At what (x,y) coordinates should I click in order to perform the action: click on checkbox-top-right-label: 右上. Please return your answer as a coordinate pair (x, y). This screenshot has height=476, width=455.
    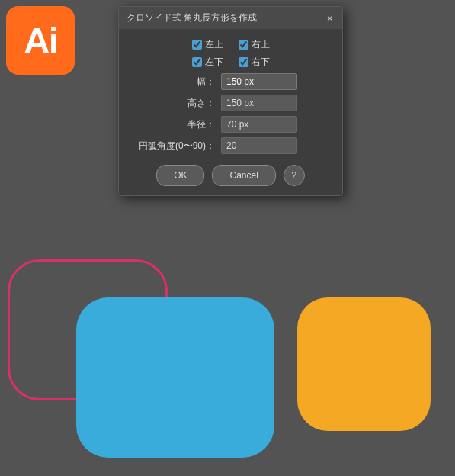
    Looking at the image, I should click on (261, 44).